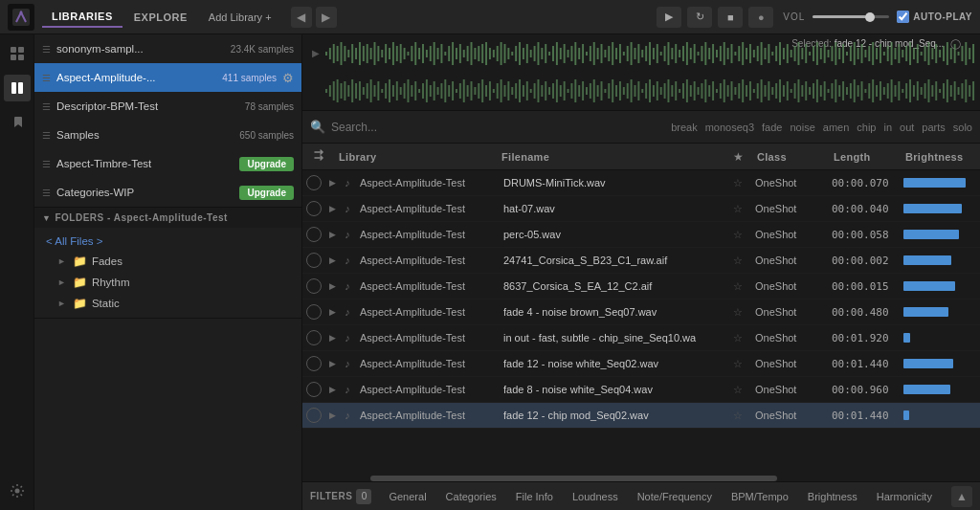 This screenshot has width=980, height=510. I want to click on table-row: ▶ ♪ Aspect-Amplitude-Test fade 12 - chip…, so click(641, 415).